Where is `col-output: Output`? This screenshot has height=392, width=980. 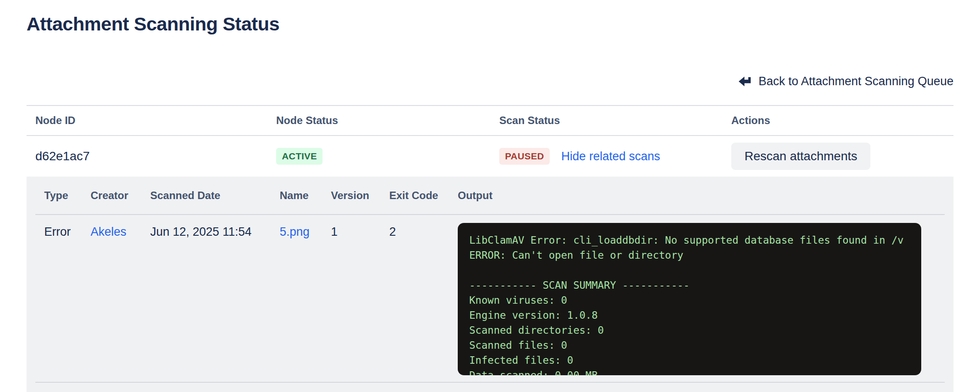 col-output: Output is located at coordinates (701, 196).